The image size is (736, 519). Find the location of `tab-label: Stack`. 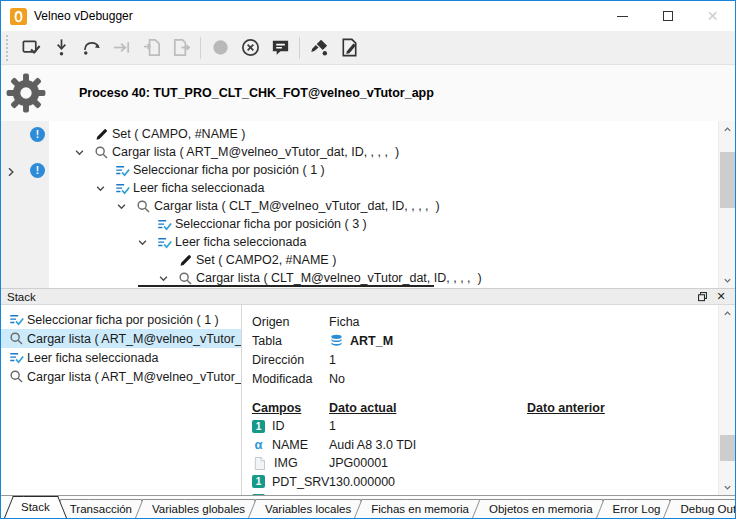

tab-label: Stack is located at coordinates (36, 507).